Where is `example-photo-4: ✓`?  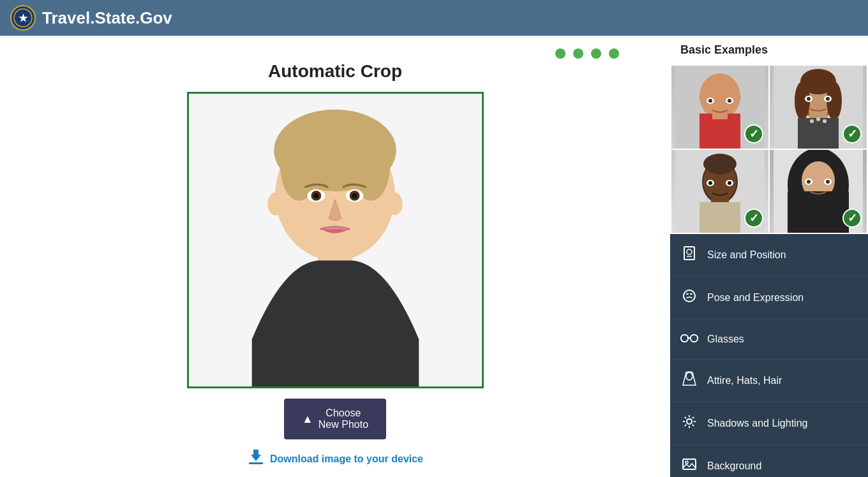 example-photo-4: ✓ is located at coordinates (818, 191).